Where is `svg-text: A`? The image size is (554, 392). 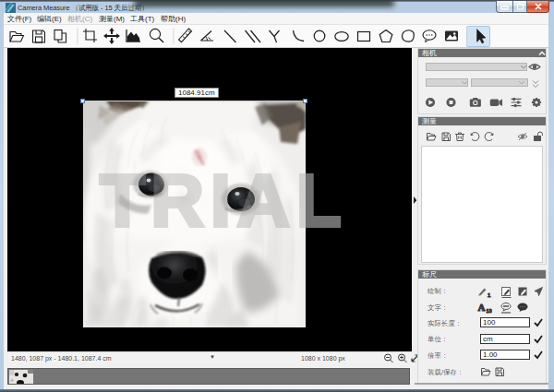
svg-text: A is located at coordinates (482, 307).